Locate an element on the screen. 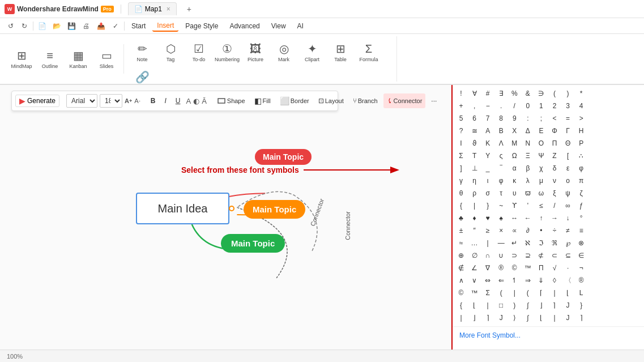 Image resolution: width=644 pixels, height=362 pixels. symbol-cell: ♣ is located at coordinates (461, 218).